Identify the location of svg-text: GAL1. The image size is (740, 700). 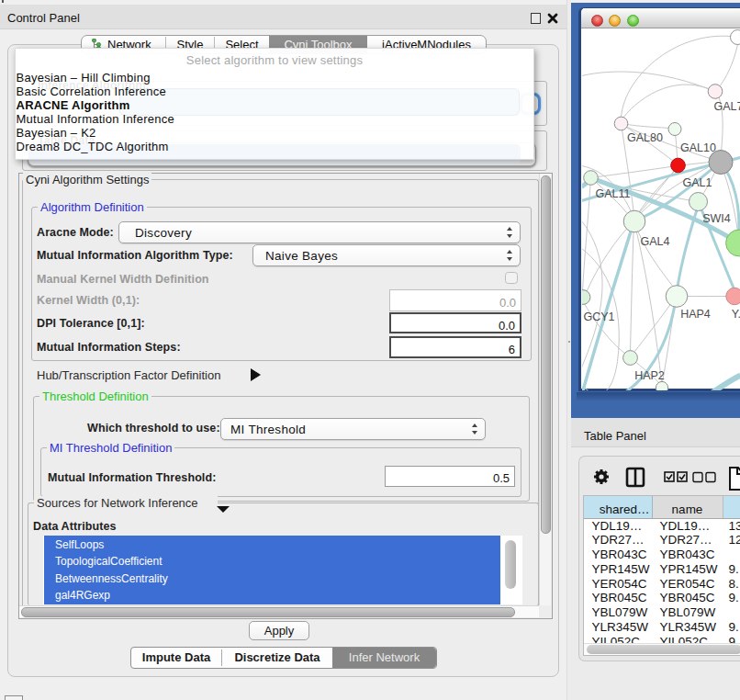
(697, 182).